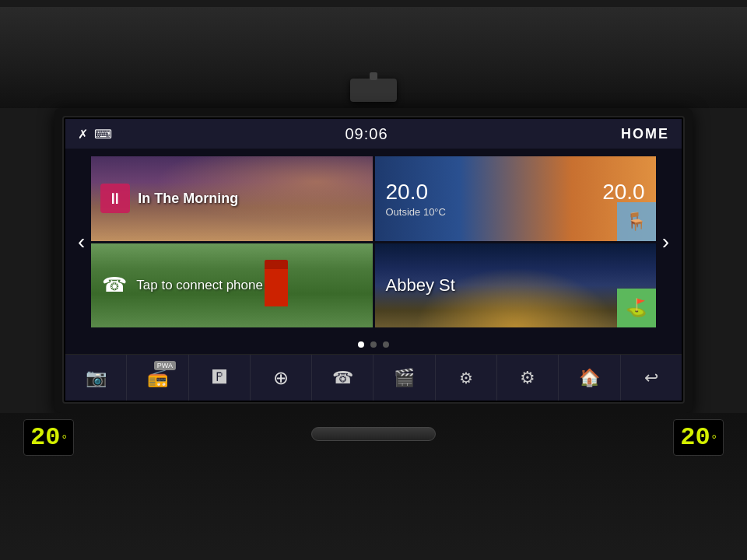  Describe the element at coordinates (405, 378) in the screenshot. I see `media-icon: 🎬` at that location.